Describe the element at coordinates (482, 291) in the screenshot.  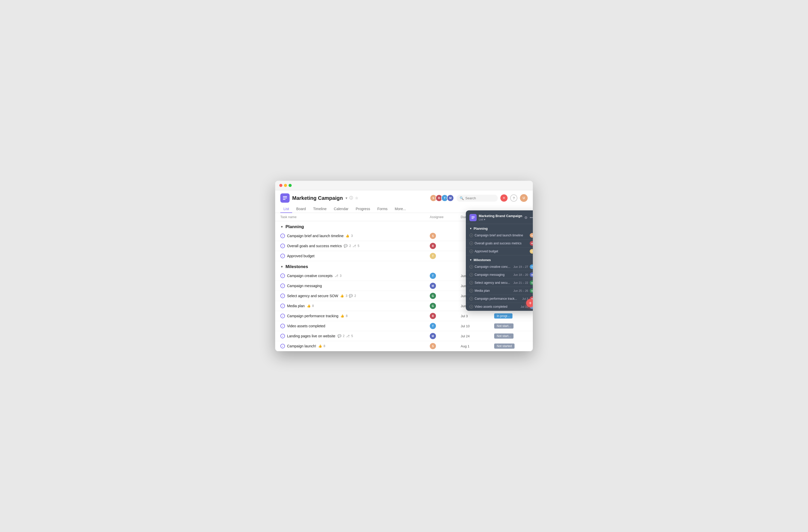
I see `side-task-name: Media plan` at that location.